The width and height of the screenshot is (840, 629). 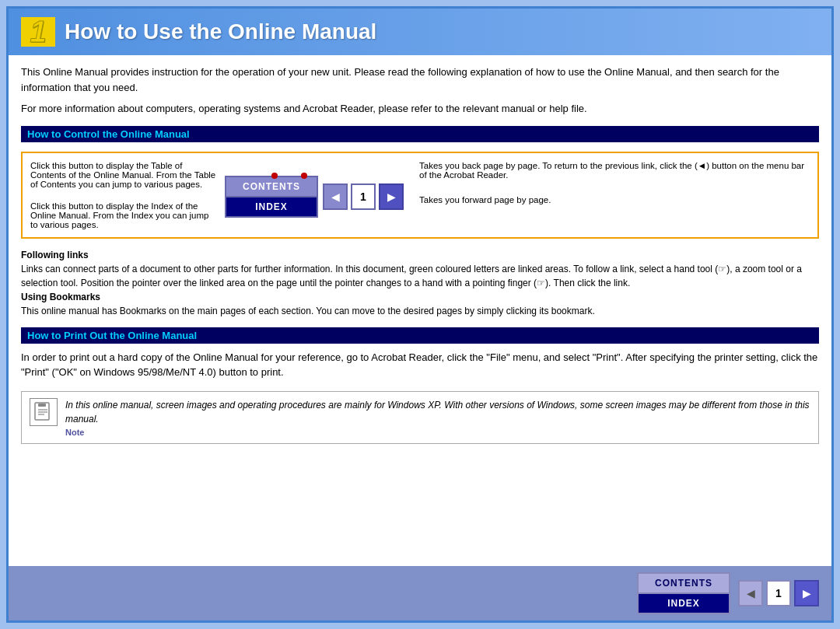 I want to click on page-number-display: 1, so click(x=363, y=197).